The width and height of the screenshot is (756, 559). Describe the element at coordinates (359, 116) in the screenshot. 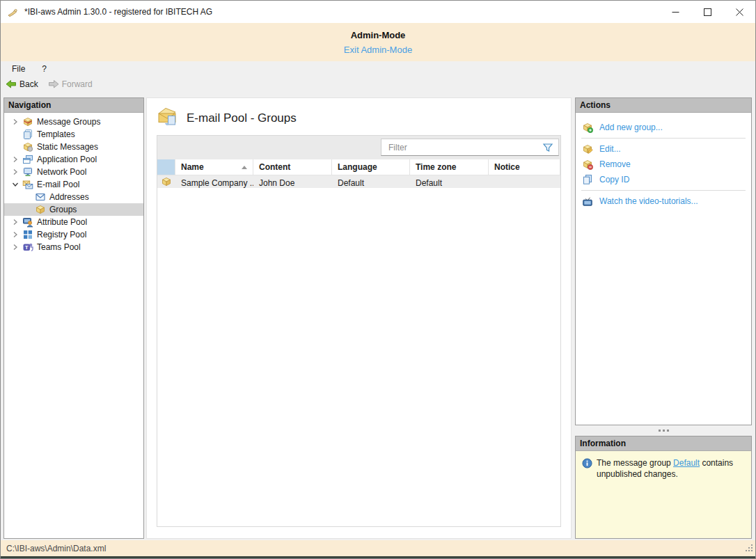

I see `page-title-row: E-mail Pool - Groups` at that location.